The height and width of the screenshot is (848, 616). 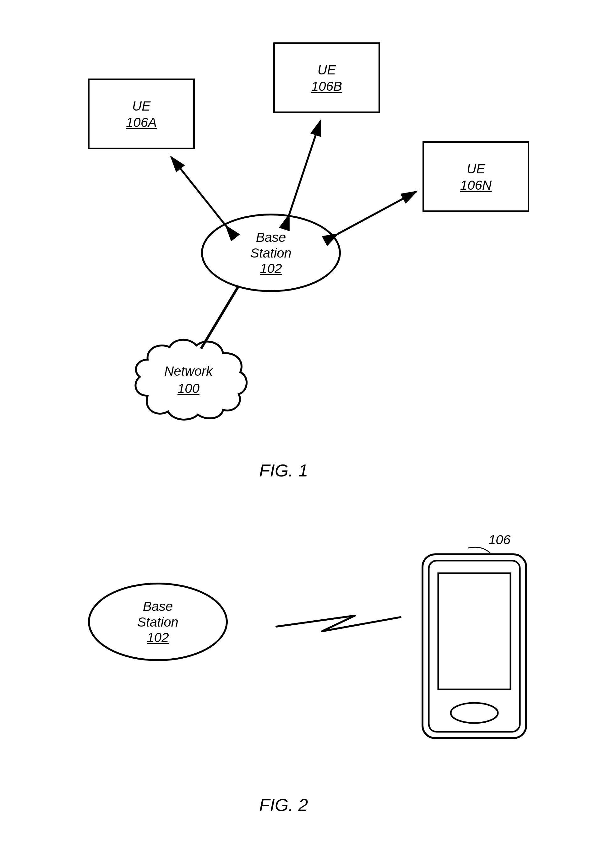 What do you see at coordinates (476, 169) in the screenshot?
I see `ue-106n-label: UE` at bounding box center [476, 169].